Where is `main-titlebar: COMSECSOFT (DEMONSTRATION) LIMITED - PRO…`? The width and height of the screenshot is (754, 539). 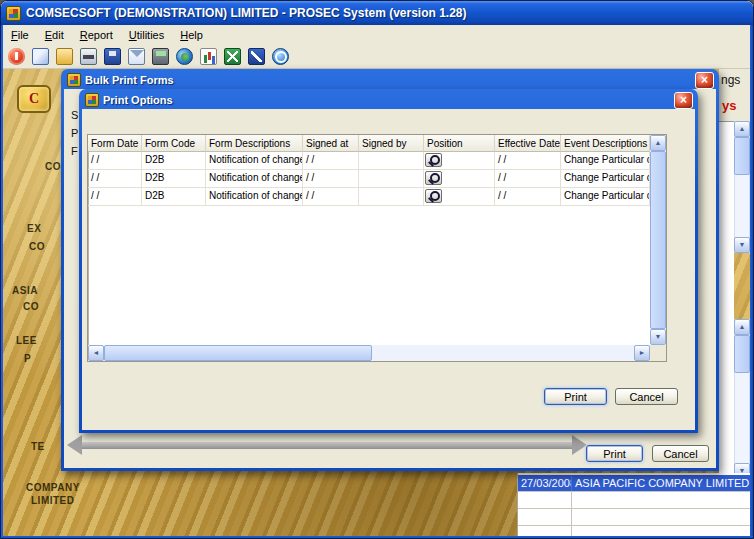 main-titlebar: COMSECSOFT (DEMONSTRATION) LIMITED - PRO… is located at coordinates (377, 13).